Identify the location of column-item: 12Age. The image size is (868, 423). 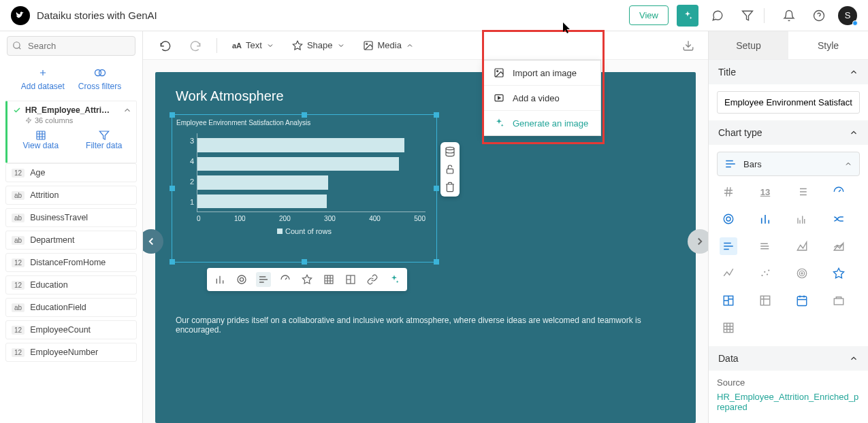
(71, 173).